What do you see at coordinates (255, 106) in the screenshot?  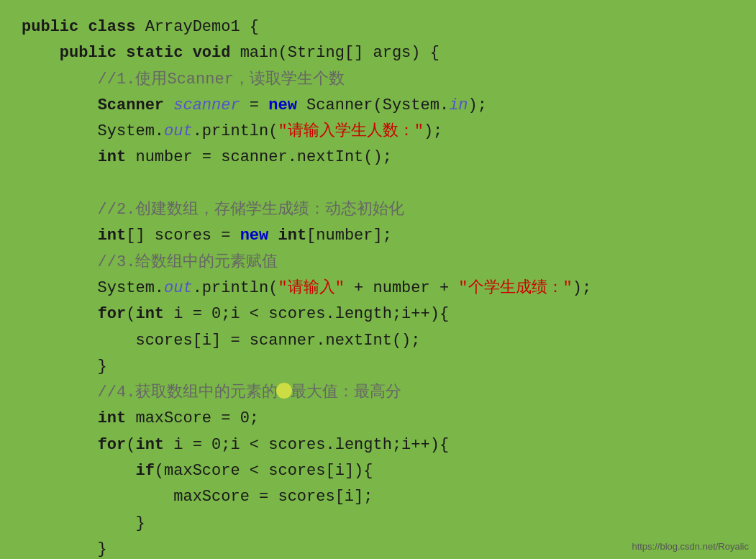 I see `eq1: =` at bounding box center [255, 106].